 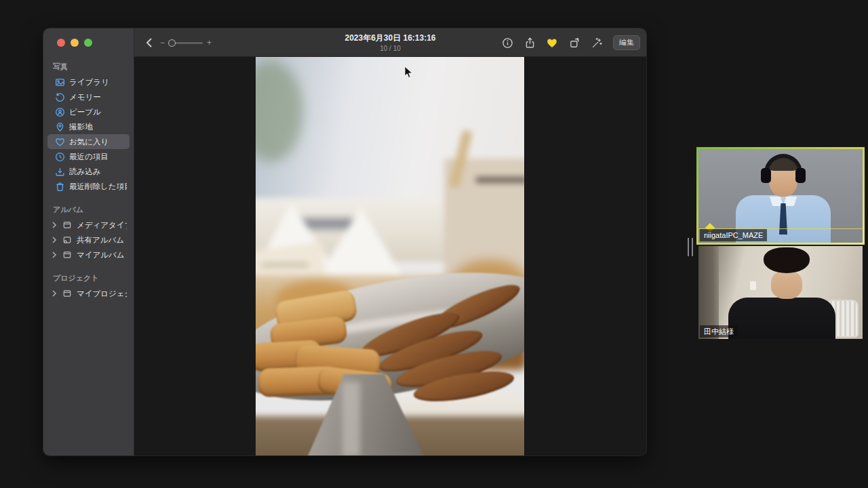 I want to click on back-button, so click(x=149, y=43).